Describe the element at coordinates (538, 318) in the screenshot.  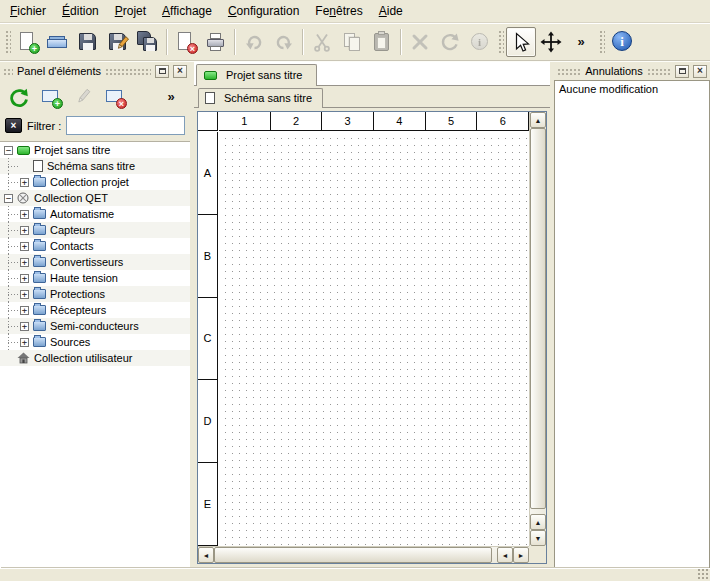
I see `vertical-scroll-thumb` at that location.